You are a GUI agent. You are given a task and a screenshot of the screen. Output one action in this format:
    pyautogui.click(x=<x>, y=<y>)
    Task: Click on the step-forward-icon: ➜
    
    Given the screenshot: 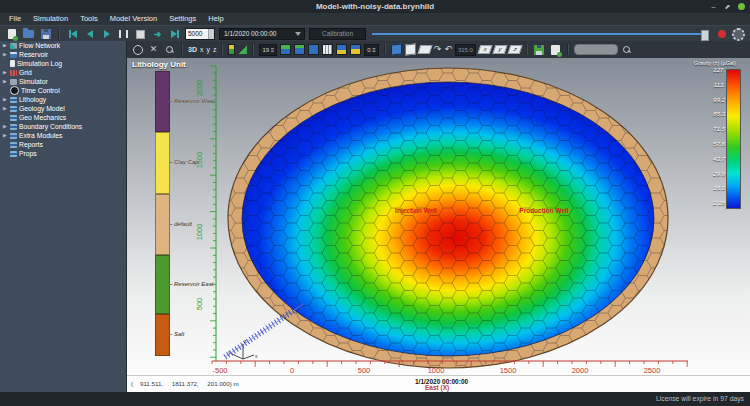 What is the action you would take?
    pyautogui.click(x=158, y=34)
    